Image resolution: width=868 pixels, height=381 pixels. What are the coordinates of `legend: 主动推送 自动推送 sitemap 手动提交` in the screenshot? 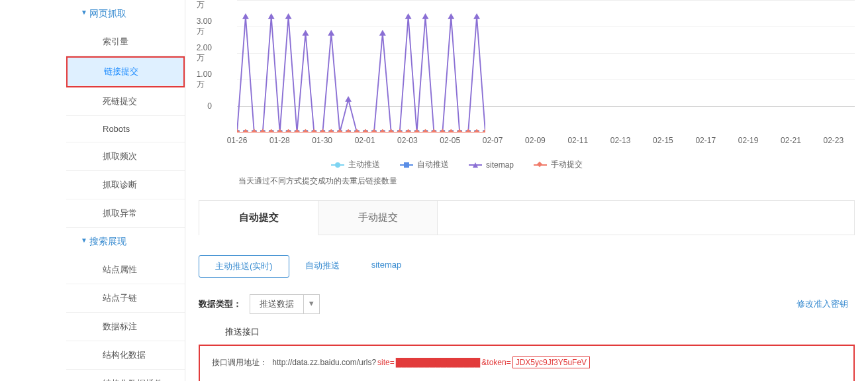 It's located at (593, 164).